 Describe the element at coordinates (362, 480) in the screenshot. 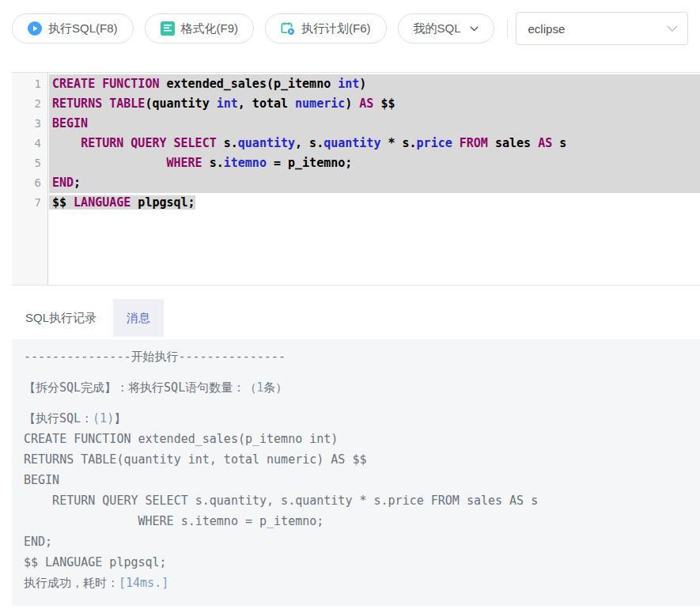

I see `console-line: BEGIN` at that location.